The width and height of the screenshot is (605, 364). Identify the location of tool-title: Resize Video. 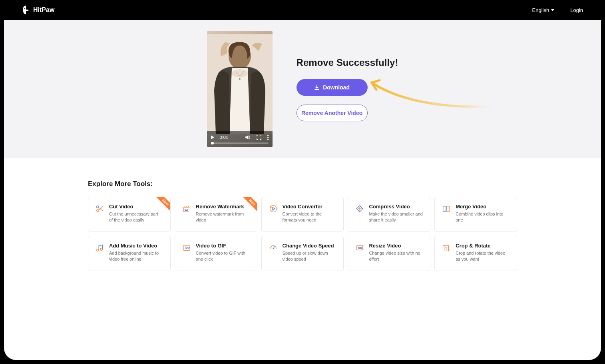
(396, 246).